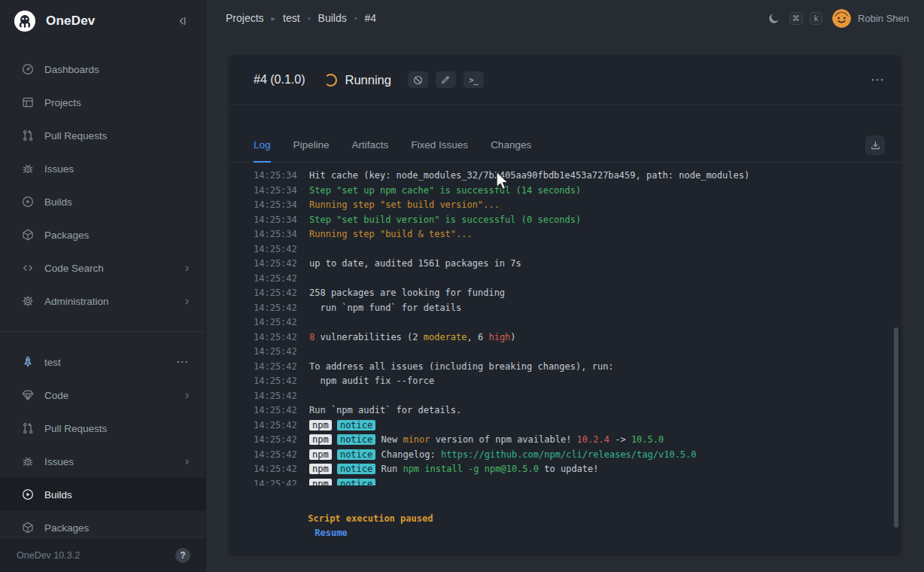  What do you see at coordinates (321, 440) in the screenshot?
I see `log-segment: npm` at bounding box center [321, 440].